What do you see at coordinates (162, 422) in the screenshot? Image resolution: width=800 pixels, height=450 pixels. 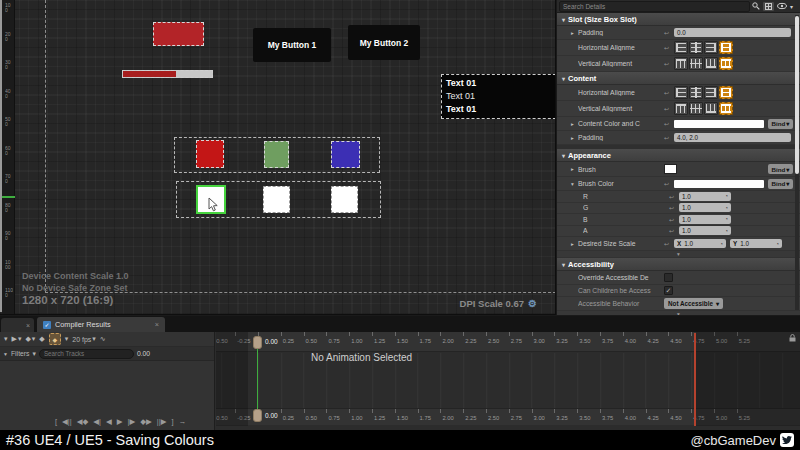 I see `jump-to-end-button: ||▶` at bounding box center [162, 422].